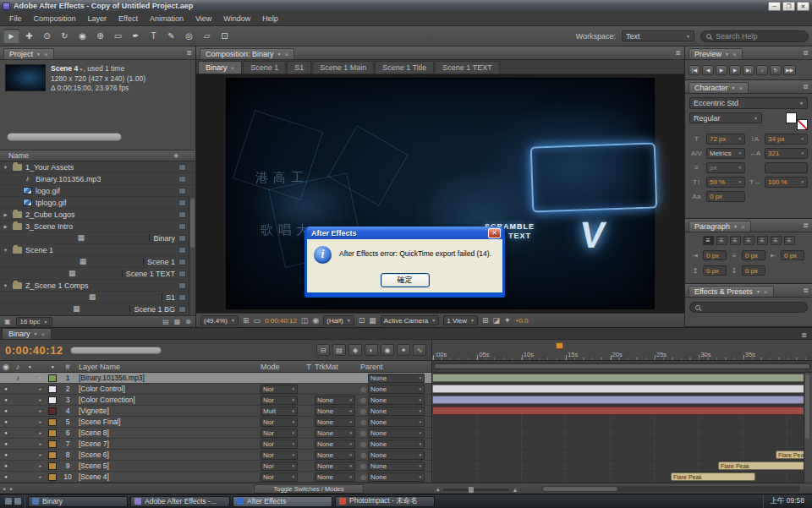 This screenshot has height=508, width=812. I want to click on brush-tool-icon: ✎, so click(171, 36).